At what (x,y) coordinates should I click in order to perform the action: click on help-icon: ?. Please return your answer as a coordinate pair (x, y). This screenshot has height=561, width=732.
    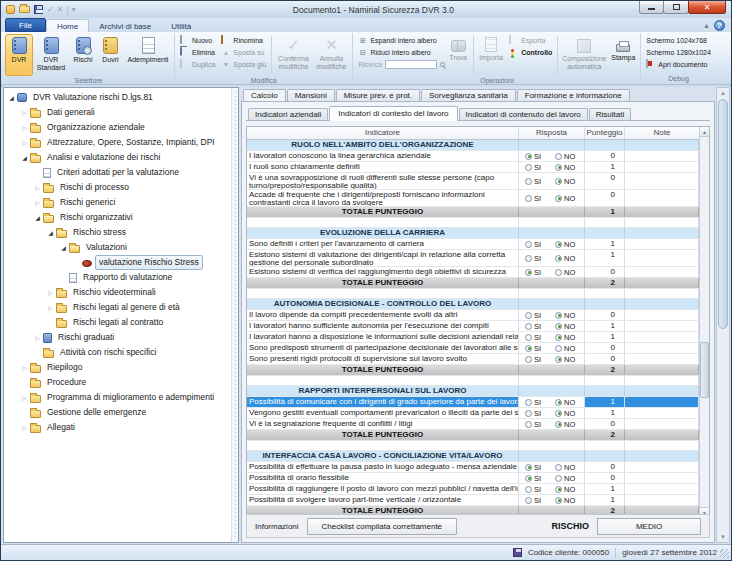
    Looking at the image, I should click on (720, 26).